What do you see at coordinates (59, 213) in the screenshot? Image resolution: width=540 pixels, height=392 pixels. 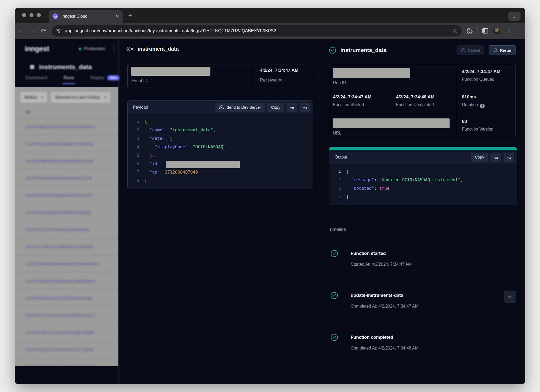 I see `run-id-link: 01HTFJ1DA6Q238SJWNH1E8Q2Q` at bounding box center [59, 213].